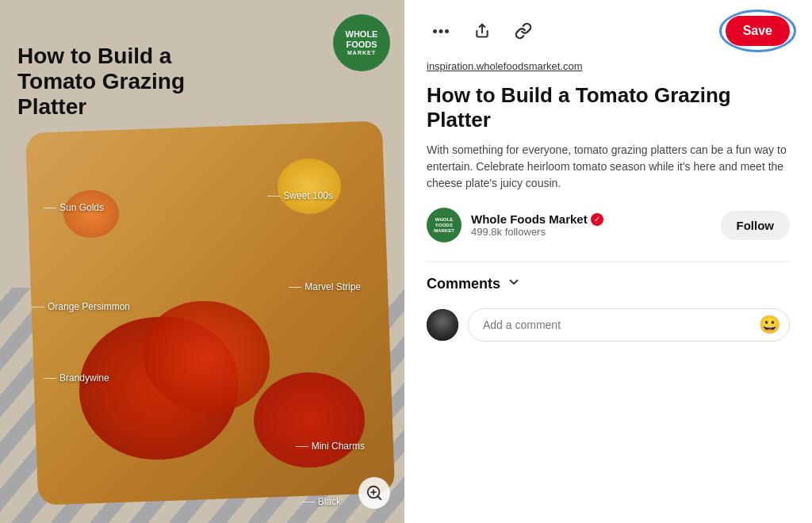 The width and height of the screenshot is (812, 523). Describe the element at coordinates (362, 53) in the screenshot. I see `wfm-market: Market` at that location.